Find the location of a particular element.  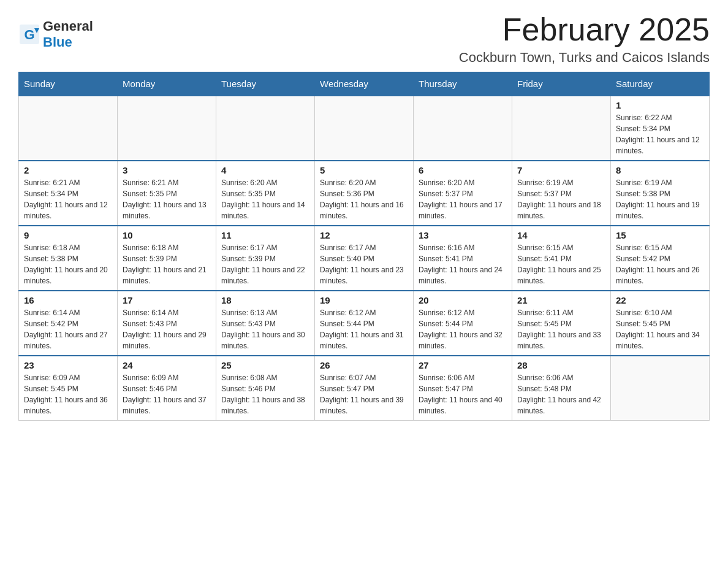

week-row-3: 9Sunrise: 6:18 AMSunset: 5:38 PMDaylight… is located at coordinates (364, 258).